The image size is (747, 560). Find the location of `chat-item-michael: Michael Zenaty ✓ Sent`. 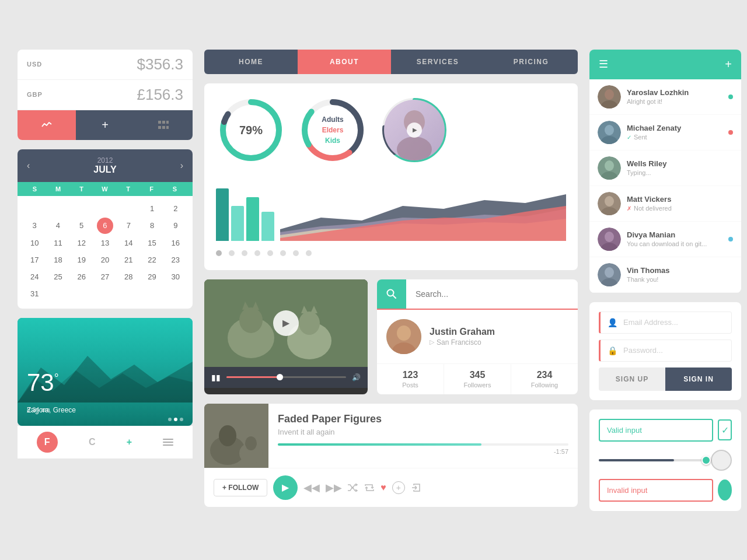

chat-item-michael: Michael Zenaty ✓ Sent is located at coordinates (665, 133).